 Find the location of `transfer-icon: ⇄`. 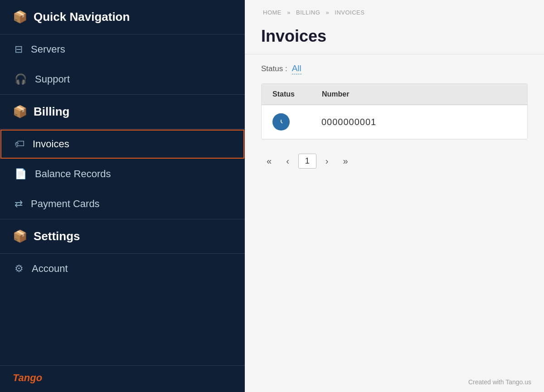

transfer-icon: ⇄ is located at coordinates (19, 204).